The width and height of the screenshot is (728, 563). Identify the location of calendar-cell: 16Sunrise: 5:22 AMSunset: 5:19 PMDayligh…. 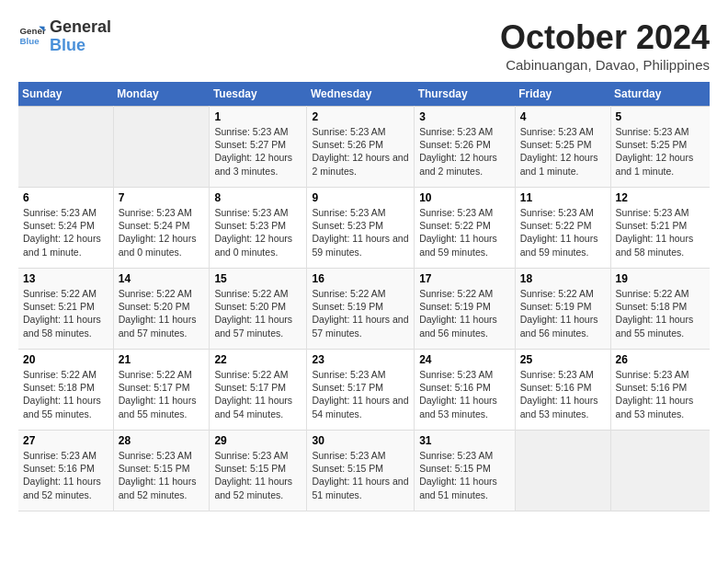
(360, 309).